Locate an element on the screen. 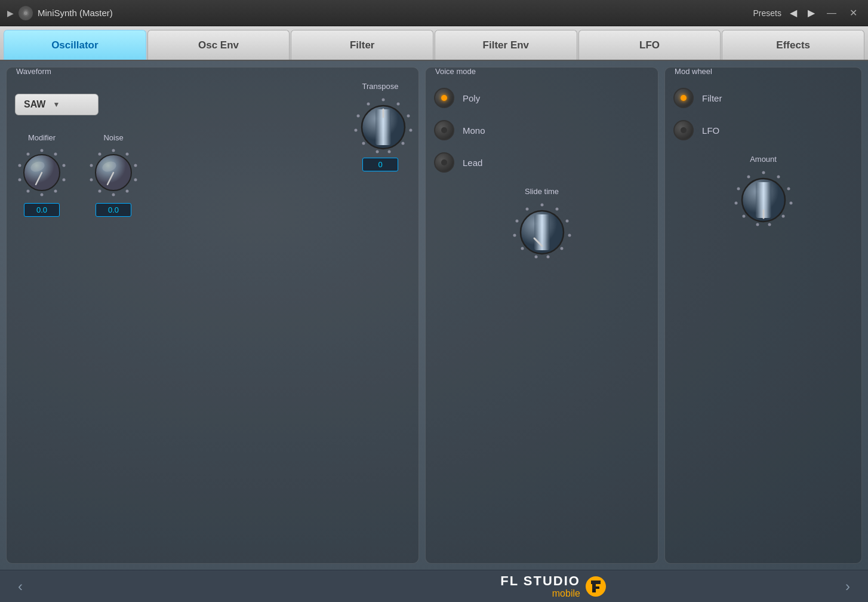  transpose-knob is located at coordinates (380, 124).